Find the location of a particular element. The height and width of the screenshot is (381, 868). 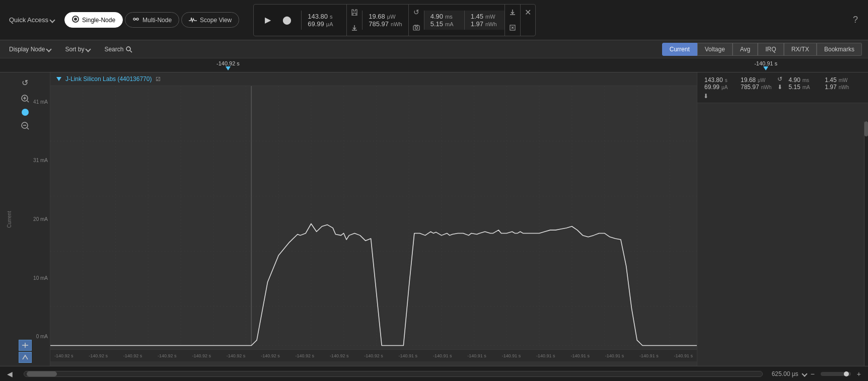

tab-current: Current is located at coordinates (680, 49).